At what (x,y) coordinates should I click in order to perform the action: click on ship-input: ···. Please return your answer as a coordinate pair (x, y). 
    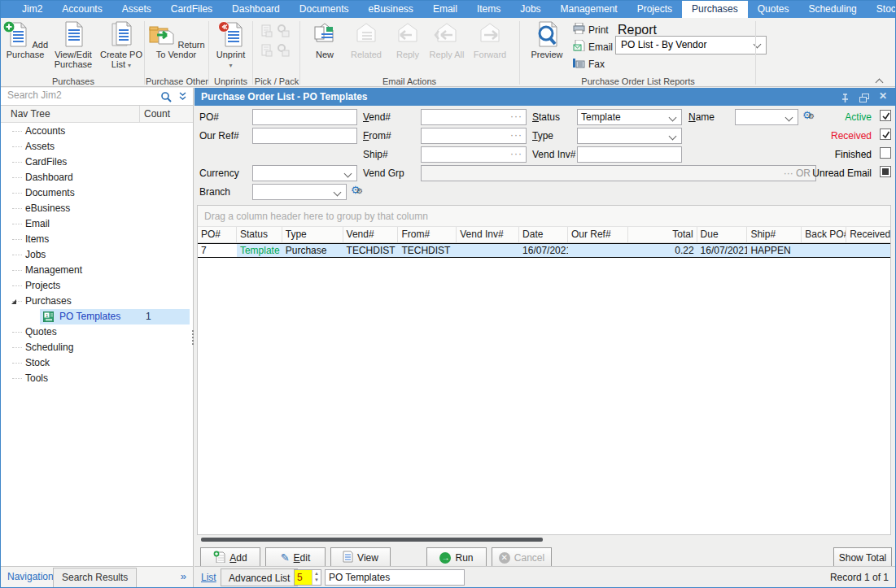
    Looking at the image, I should click on (474, 155).